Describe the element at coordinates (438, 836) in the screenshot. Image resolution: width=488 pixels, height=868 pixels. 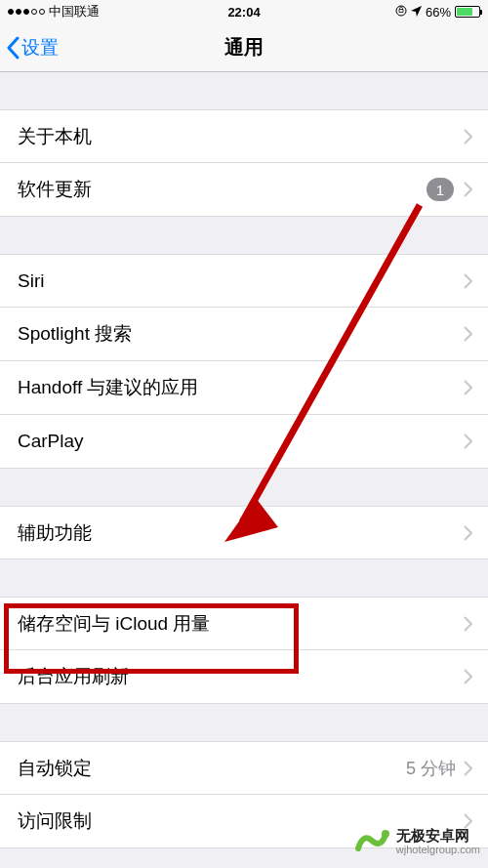
I see `watermark-title: 无极安卓网` at that location.